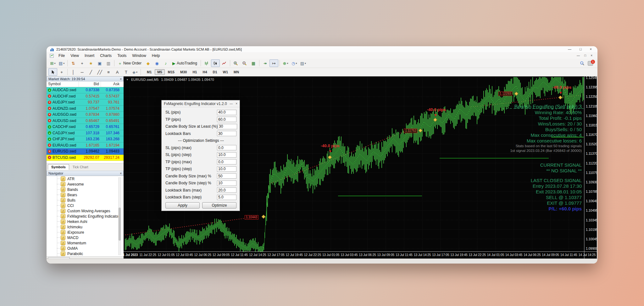 This screenshot has height=306, width=644. What do you see at coordinates (119, 216) in the screenshot?
I see `navigator-scrollbar` at bounding box center [119, 216].